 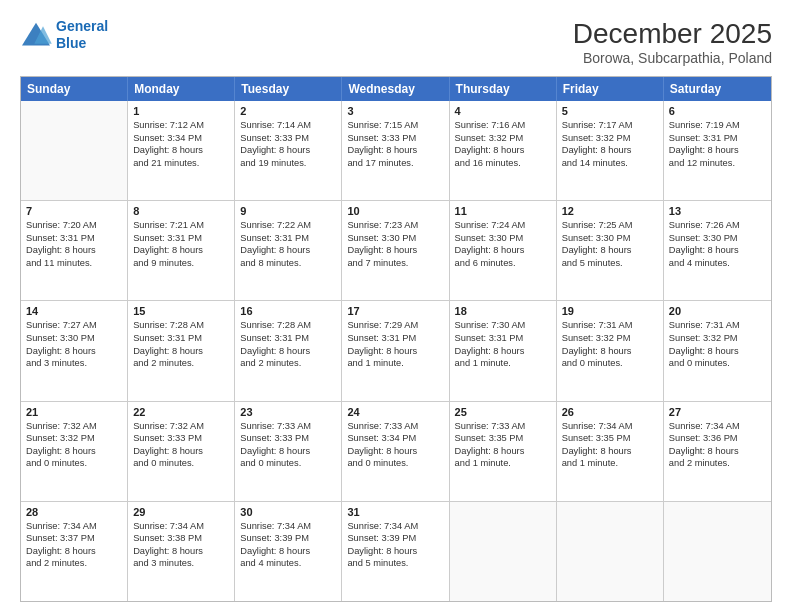 I want to click on calendar-cell: 24Sunrise: 7:33 AMSunset: 3:34 PMDayligh…, so click(x=396, y=452).